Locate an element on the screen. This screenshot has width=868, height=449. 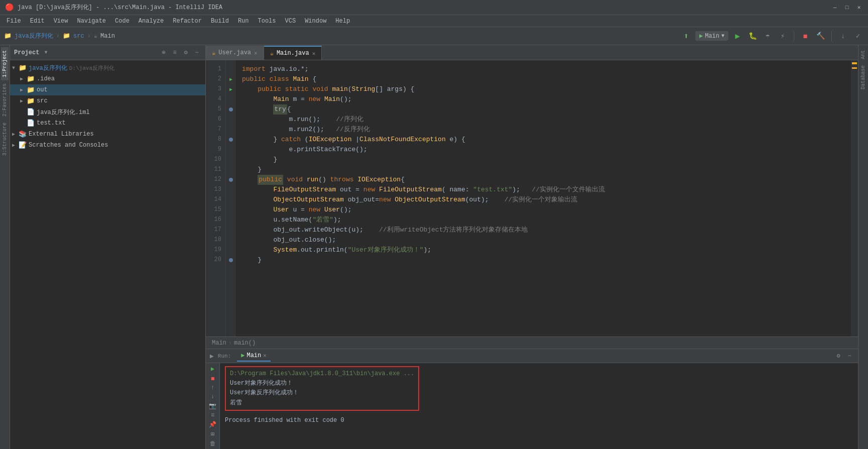
code-line-13: FileOutputStream out = new FileOutputStr… is located at coordinates (543, 190).